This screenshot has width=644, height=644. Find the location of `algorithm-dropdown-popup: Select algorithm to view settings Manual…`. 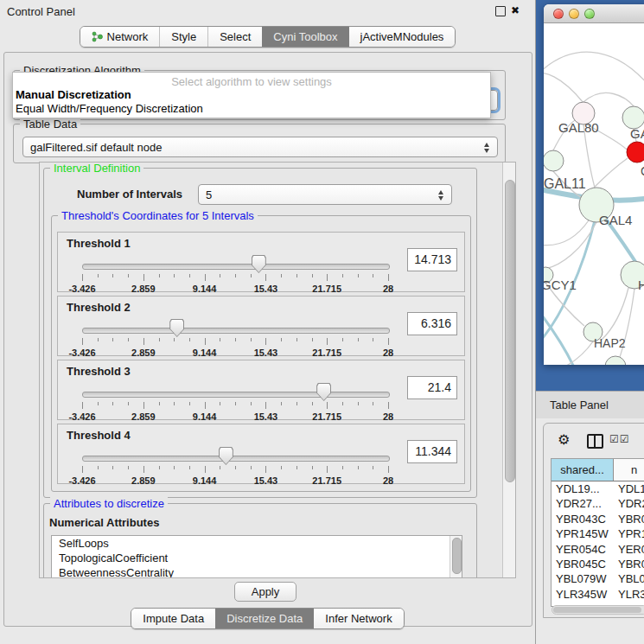

algorithm-dropdown-popup: Select algorithm to view settings Manual… is located at coordinates (252, 95).